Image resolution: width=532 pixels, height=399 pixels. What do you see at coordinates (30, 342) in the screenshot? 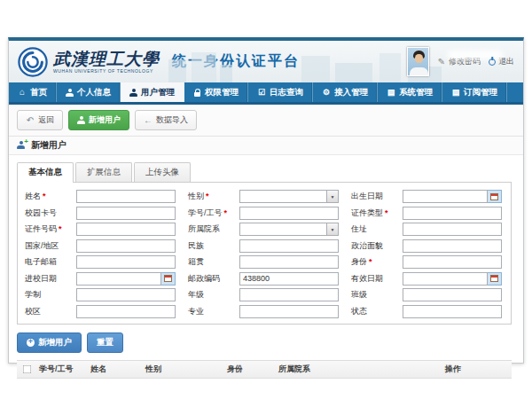
I see `plus-circle-icon` at bounding box center [30, 342].